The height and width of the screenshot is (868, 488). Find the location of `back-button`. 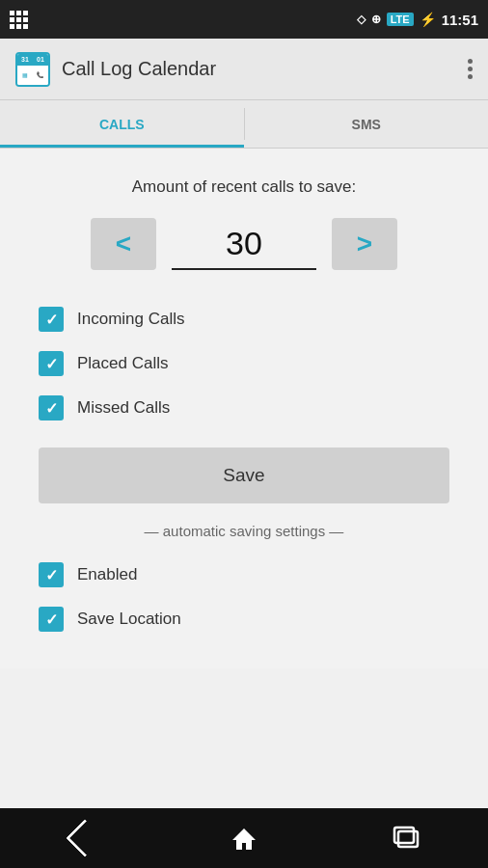

back-button is located at coordinates (81, 838).